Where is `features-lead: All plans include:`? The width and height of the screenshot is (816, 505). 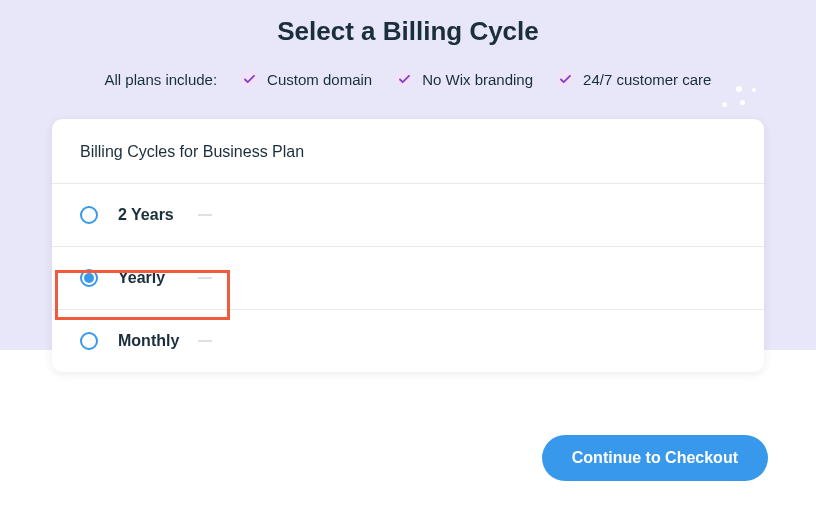
features-lead: All plans include: is located at coordinates (162, 80).